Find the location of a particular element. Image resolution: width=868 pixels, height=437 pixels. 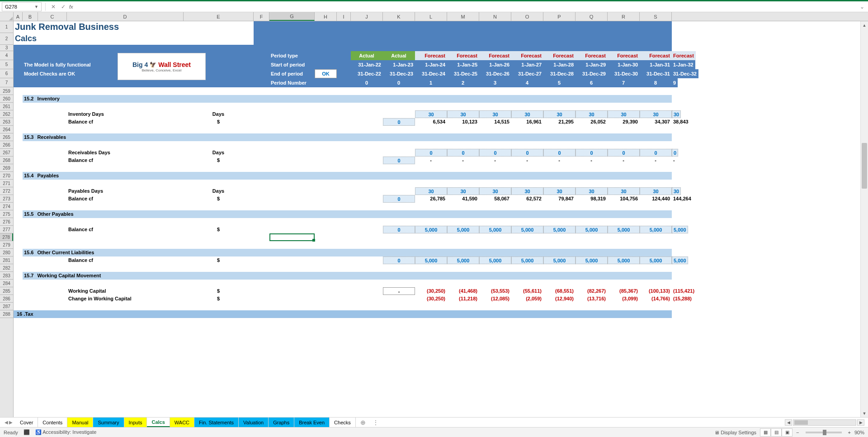

row-header-1: 1 is located at coordinates (6, 27).